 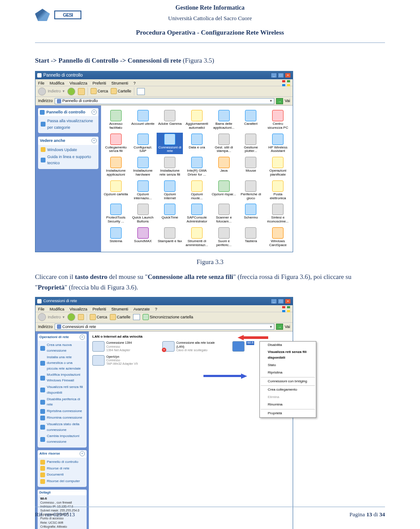 I want to click on control-panel-item: SoundMAX, so click(x=143, y=237).